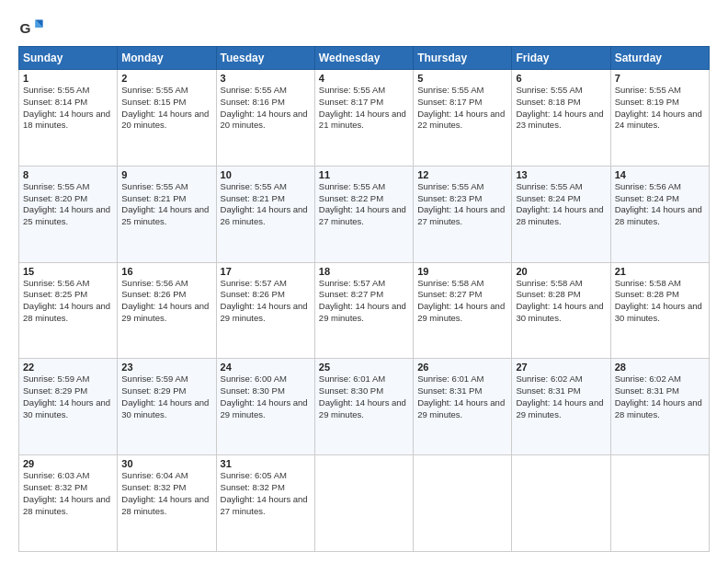  I want to click on day-number: 8, so click(68, 175).